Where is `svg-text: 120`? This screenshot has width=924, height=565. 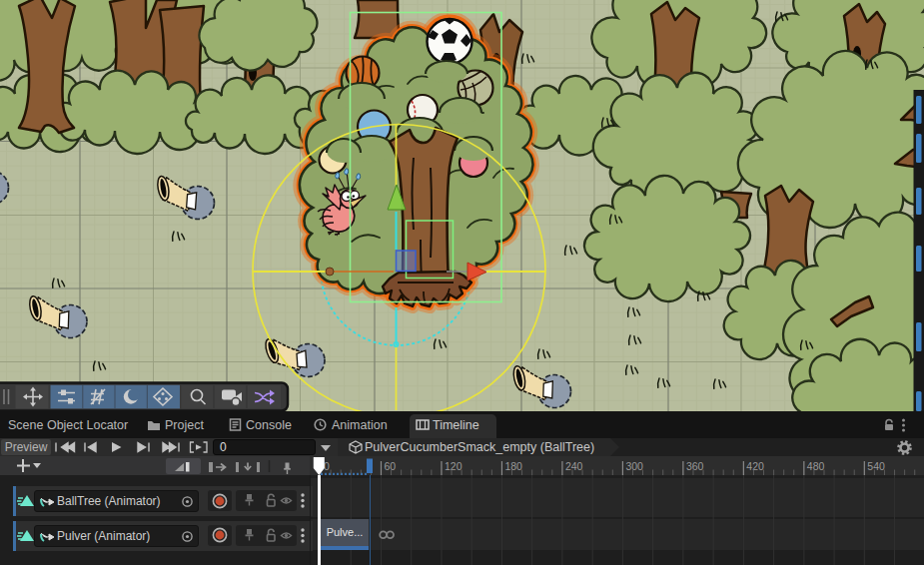
svg-text: 120 is located at coordinates (454, 466).